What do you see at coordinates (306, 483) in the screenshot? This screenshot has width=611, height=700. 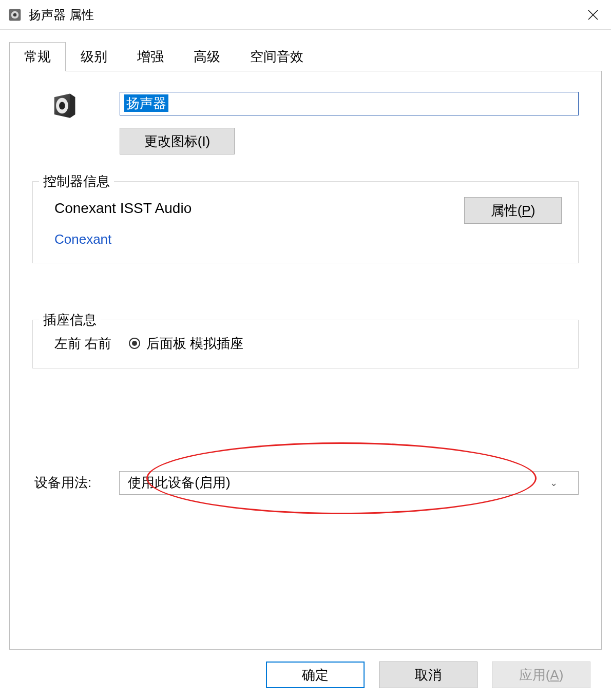 I see `device-usage-row: 设备用法: 使用此设备(启用) ⌄` at bounding box center [306, 483].